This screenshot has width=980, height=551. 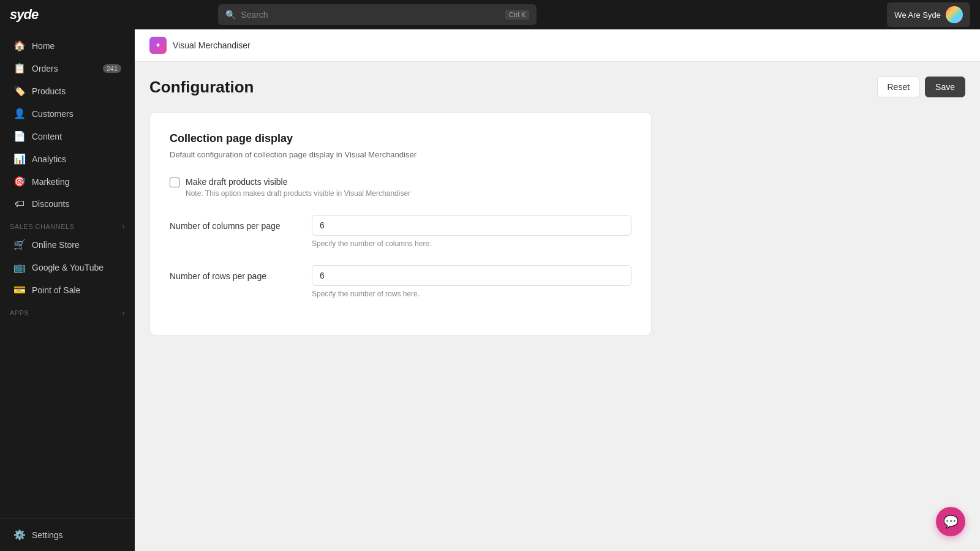 I want to click on sidebar-item-label: Analytics, so click(x=49, y=159).